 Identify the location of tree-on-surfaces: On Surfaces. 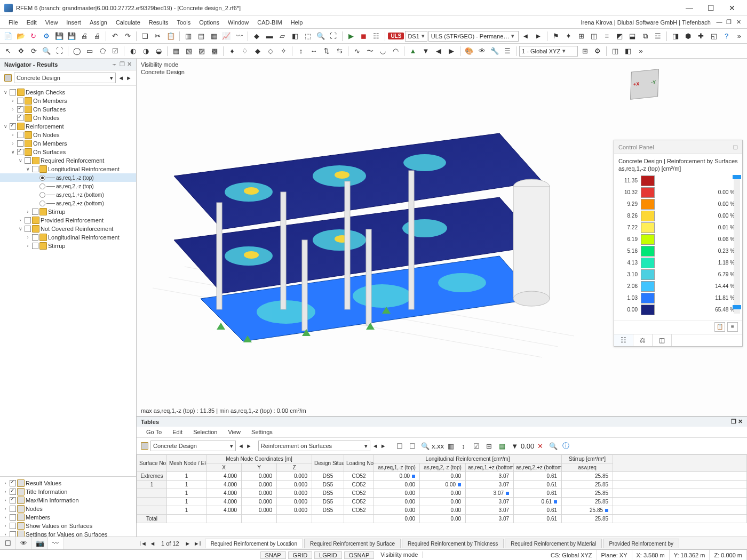
(49, 109).